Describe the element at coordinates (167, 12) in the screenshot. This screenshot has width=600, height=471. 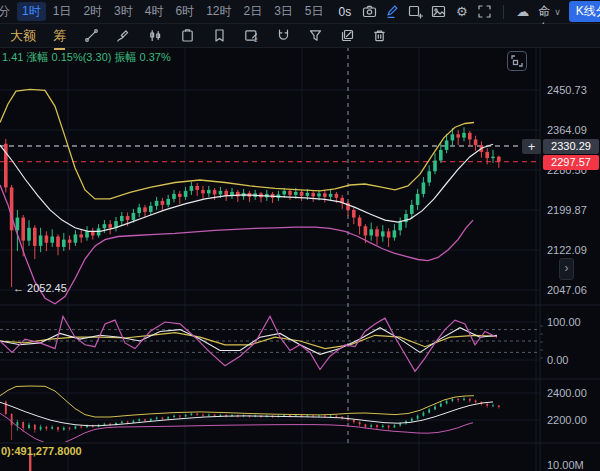
I see `timeframe-list: 分1时1日2时3时4时6时12时2日3日5日` at that location.